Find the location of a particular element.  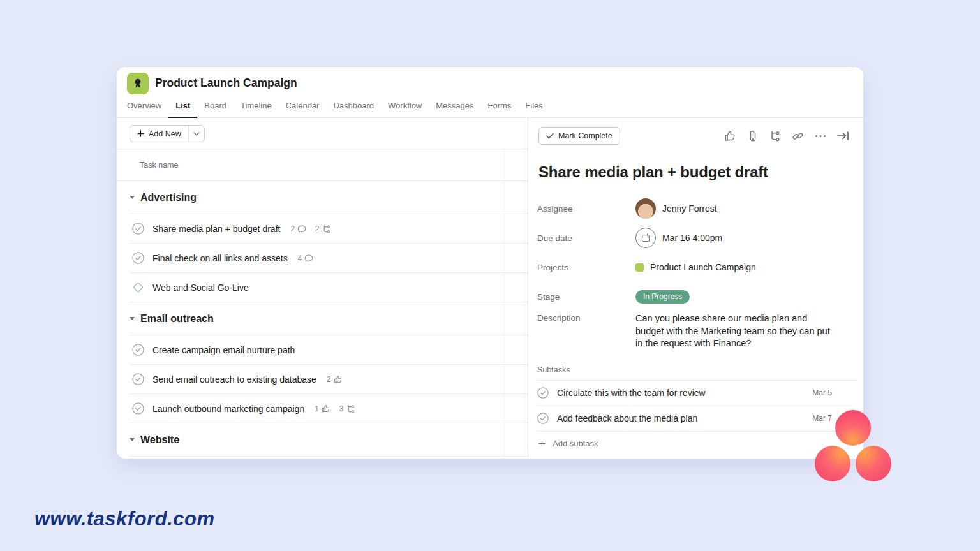

due-date-label: Due date is located at coordinates (586, 239).